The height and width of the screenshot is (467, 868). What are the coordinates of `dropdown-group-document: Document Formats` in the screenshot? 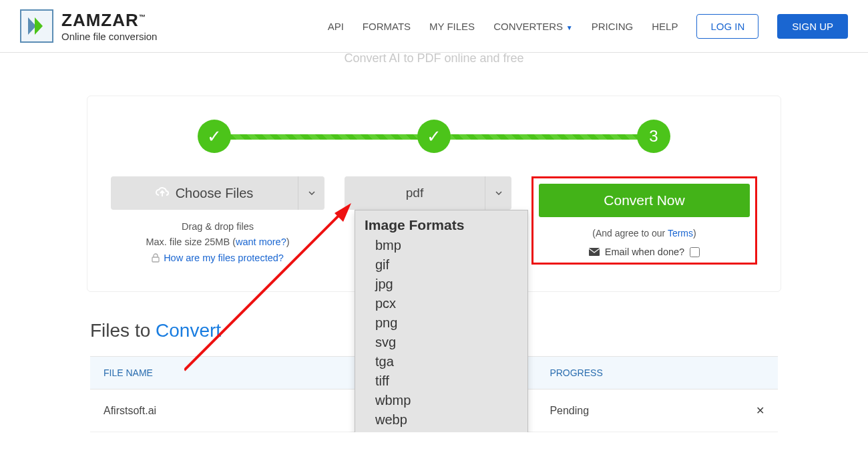 It's located at (441, 431).